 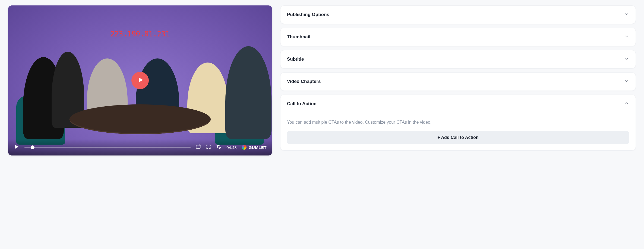 I want to click on panel-header-subtitle: Subtitle, so click(x=458, y=59).